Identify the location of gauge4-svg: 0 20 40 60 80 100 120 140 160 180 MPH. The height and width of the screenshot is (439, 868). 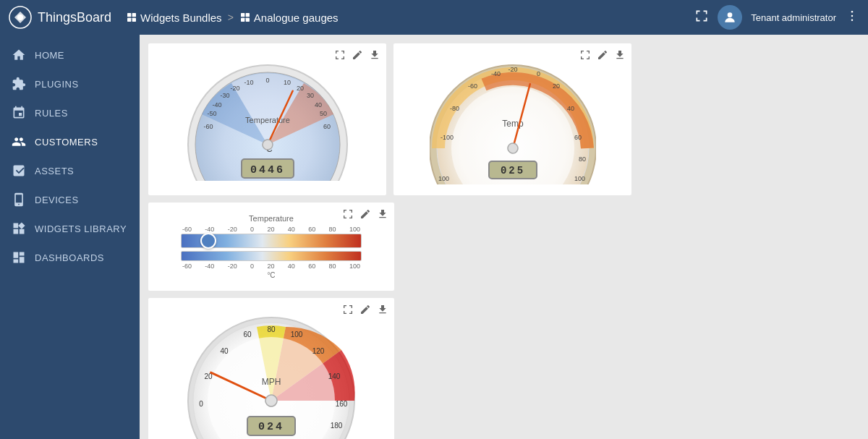
(271, 373).